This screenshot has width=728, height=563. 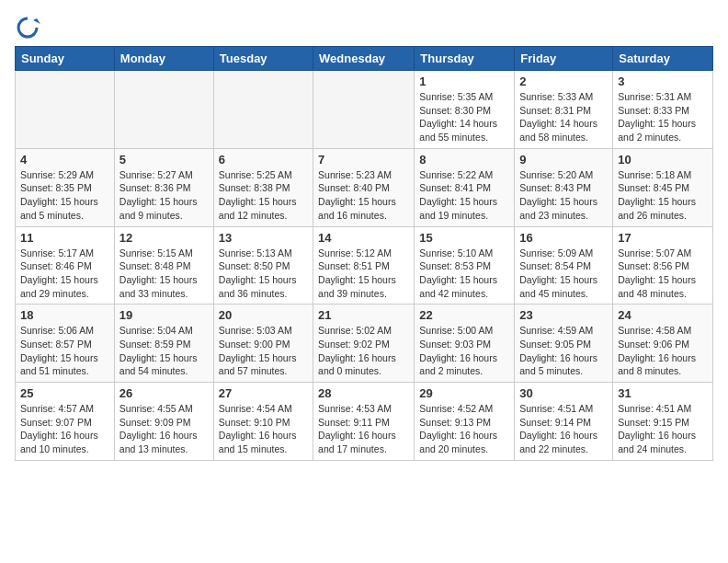 What do you see at coordinates (164, 351) in the screenshot?
I see `day-info: Sunrise: 5:04 AMSunset: 8:59 PMDaylight:…` at bounding box center [164, 351].